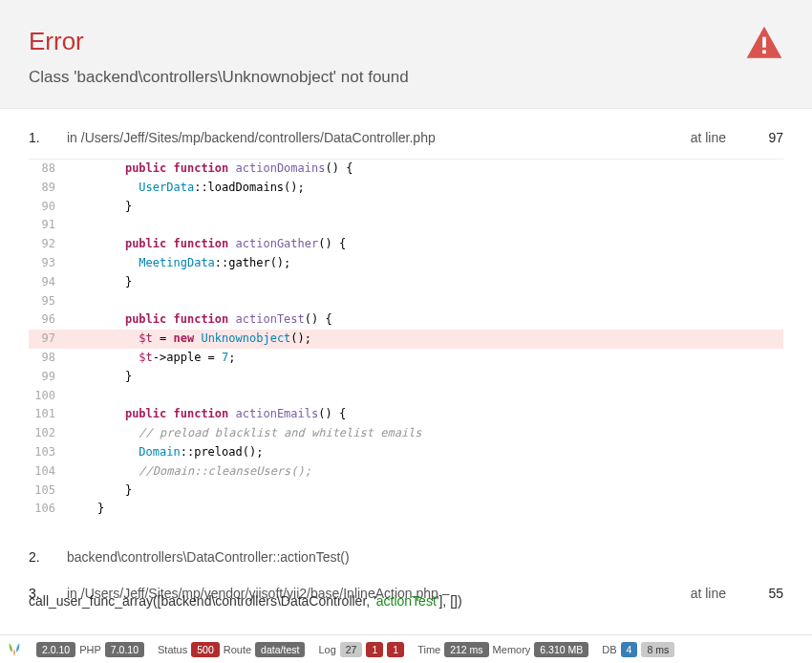 The image size is (812, 663). What do you see at coordinates (90, 650) in the screenshot?
I see `php-label: PHP` at bounding box center [90, 650].